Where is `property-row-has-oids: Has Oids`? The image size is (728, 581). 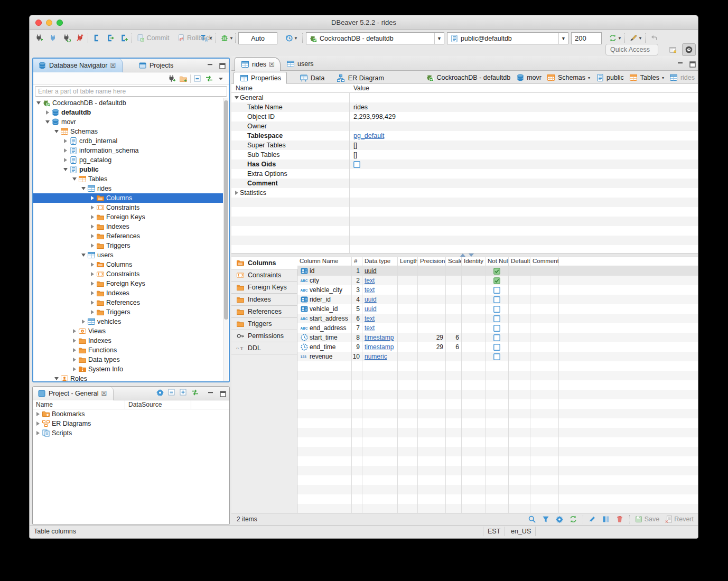 property-row-has-oids: Has Oids is located at coordinates (465, 164).